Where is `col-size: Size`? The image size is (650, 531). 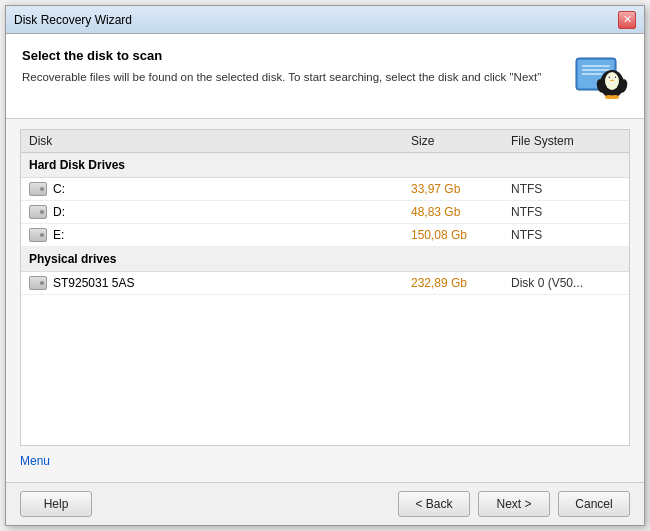 col-size: Size is located at coordinates (461, 141).